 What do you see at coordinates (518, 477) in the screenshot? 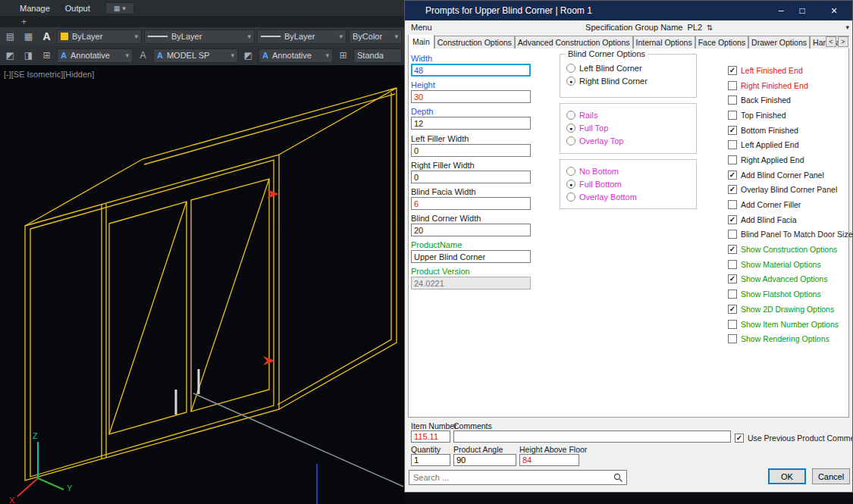
I see `search-input` at bounding box center [518, 477].